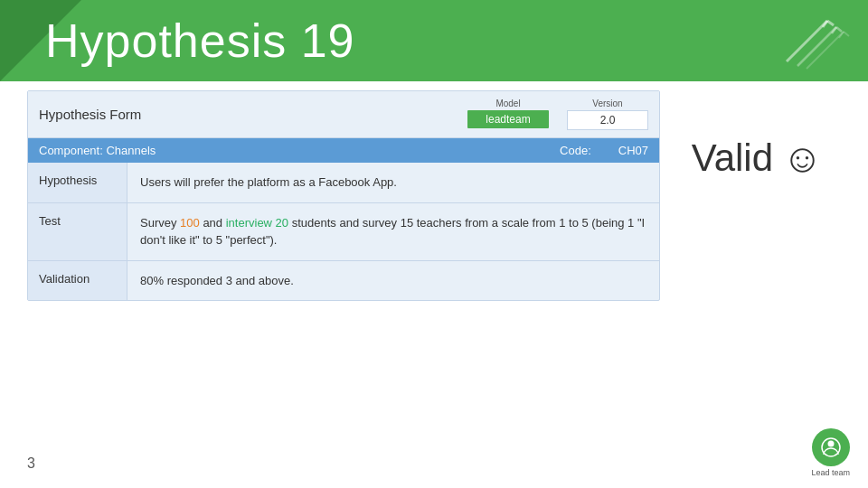 Image resolution: width=868 pixels, height=488 pixels. What do you see at coordinates (244, 114) in the screenshot?
I see `form-title: Hypothesis Form` at bounding box center [244, 114].